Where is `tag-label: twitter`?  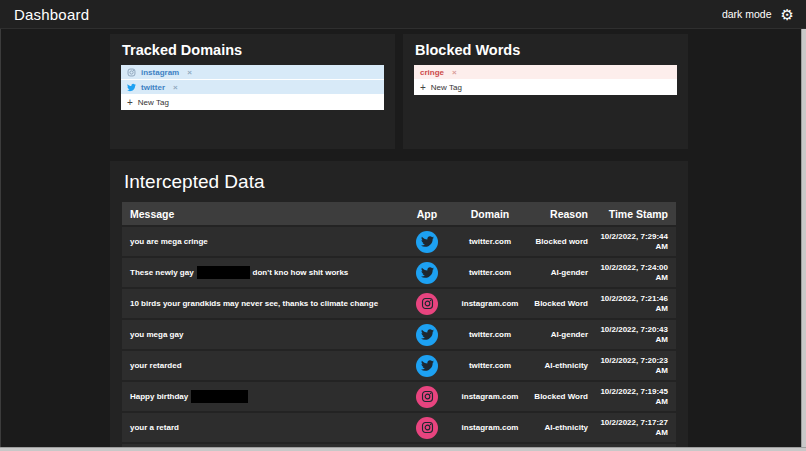
tag-label: twitter is located at coordinates (153, 88).